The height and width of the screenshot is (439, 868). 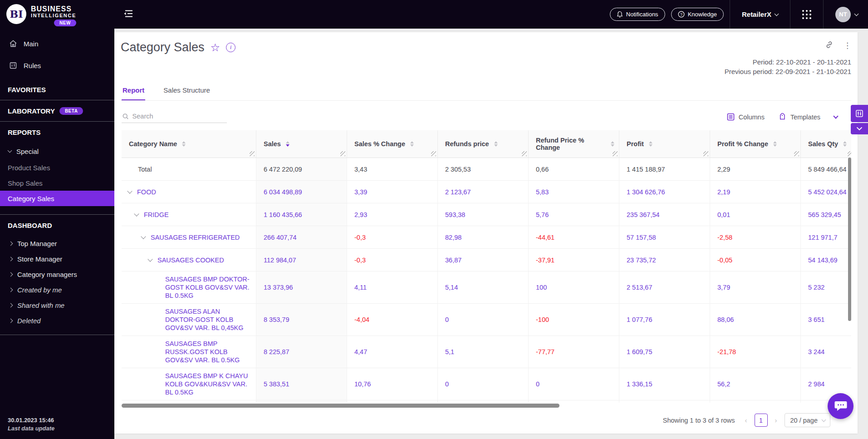 I want to click on column-header-label: Refunds price, so click(x=467, y=144).